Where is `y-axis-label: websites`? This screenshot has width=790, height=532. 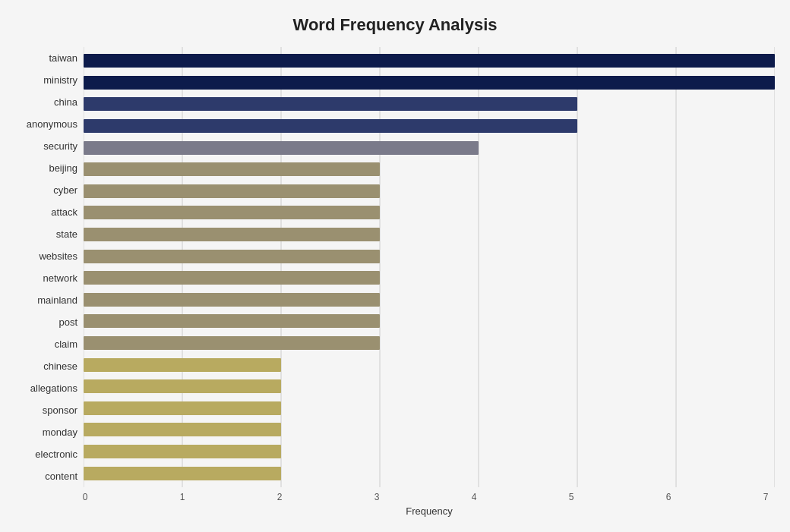
y-axis-label: websites is located at coordinates (58, 257).